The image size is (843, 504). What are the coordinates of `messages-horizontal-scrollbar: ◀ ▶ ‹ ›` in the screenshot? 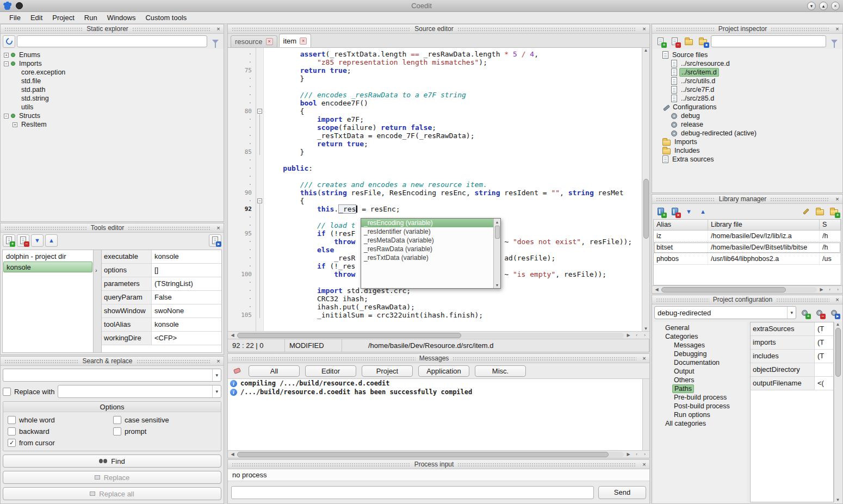 It's located at (438, 454).